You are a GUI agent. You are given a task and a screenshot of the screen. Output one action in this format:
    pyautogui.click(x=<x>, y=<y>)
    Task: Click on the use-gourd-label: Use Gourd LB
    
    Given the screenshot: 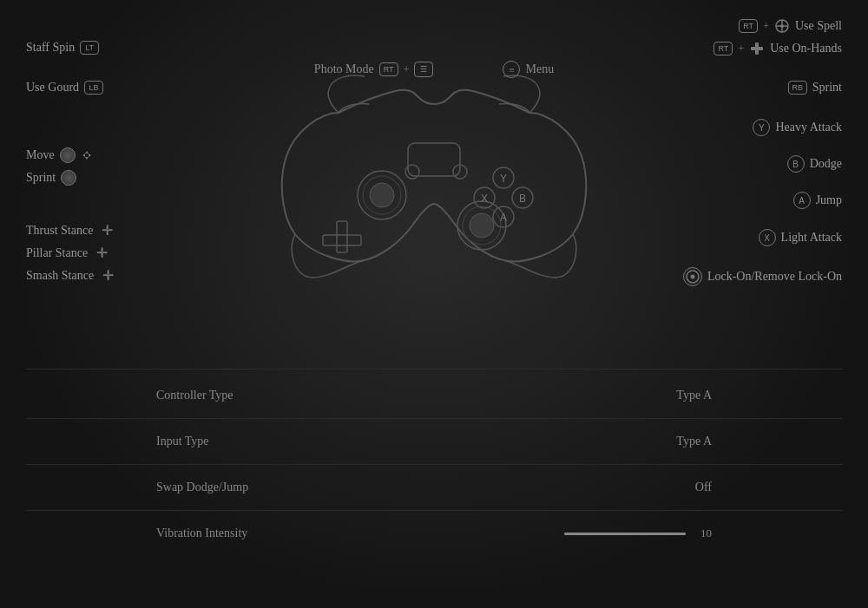 What is the action you would take?
    pyautogui.click(x=64, y=88)
    